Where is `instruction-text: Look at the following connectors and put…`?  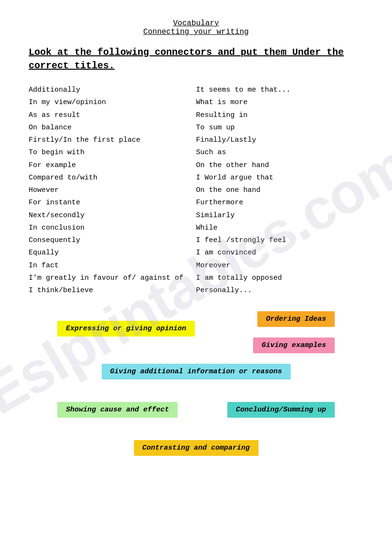
instruction-text: Look at the following connectors and put… is located at coordinates (196, 59).